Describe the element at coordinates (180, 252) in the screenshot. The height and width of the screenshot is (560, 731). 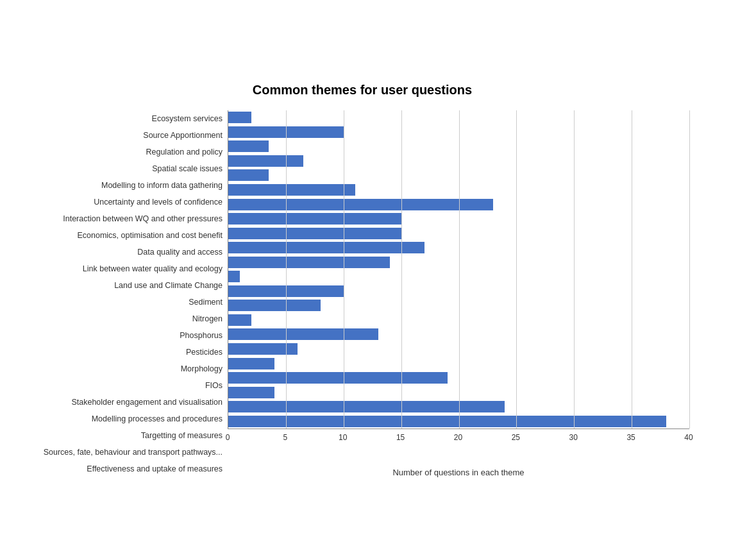
I see `y-label: Data quality and access` at that location.